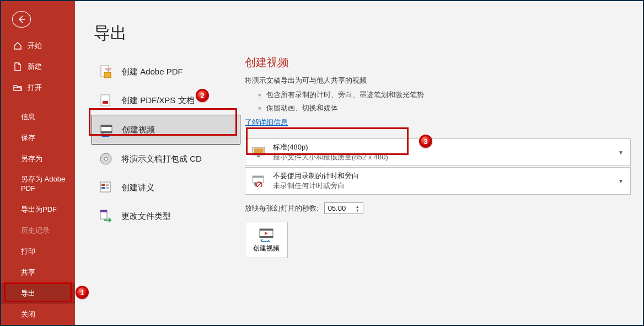 This screenshot has height=326, width=644. Describe the element at coordinates (35, 88) in the screenshot. I see `nav-label: 打开` at that location.